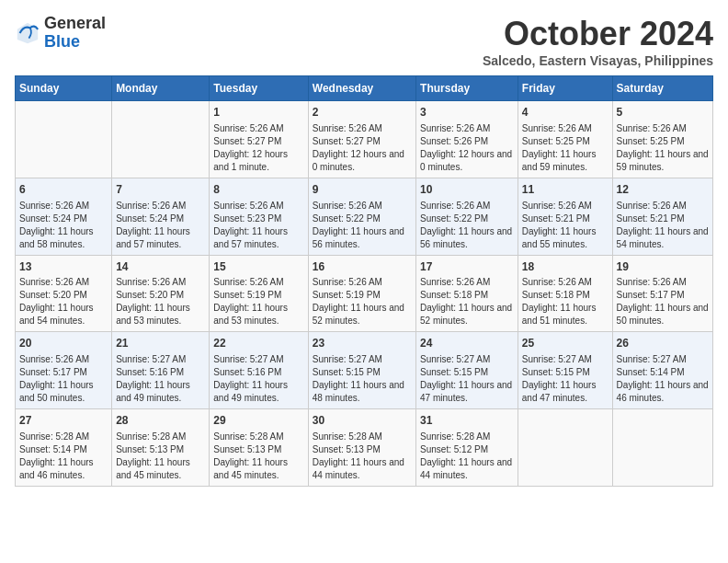 The height and width of the screenshot is (563, 728). I want to click on calendar-day-cell: 25Sunrise: 5:27 AM Sunset: 5:15 PM Dayli…, so click(564, 371).